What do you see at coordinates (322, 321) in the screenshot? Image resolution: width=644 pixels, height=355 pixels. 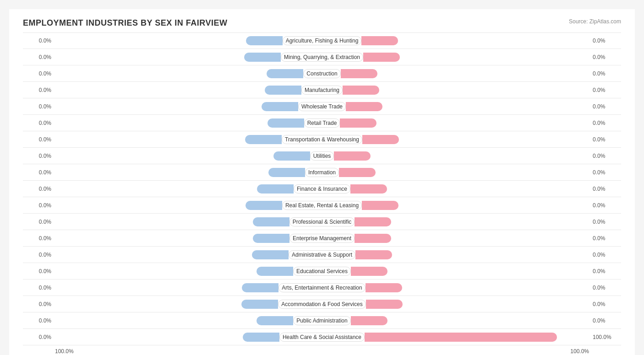 I see `bar-row: 0.0%Public Administration0.0%` at bounding box center [322, 321].